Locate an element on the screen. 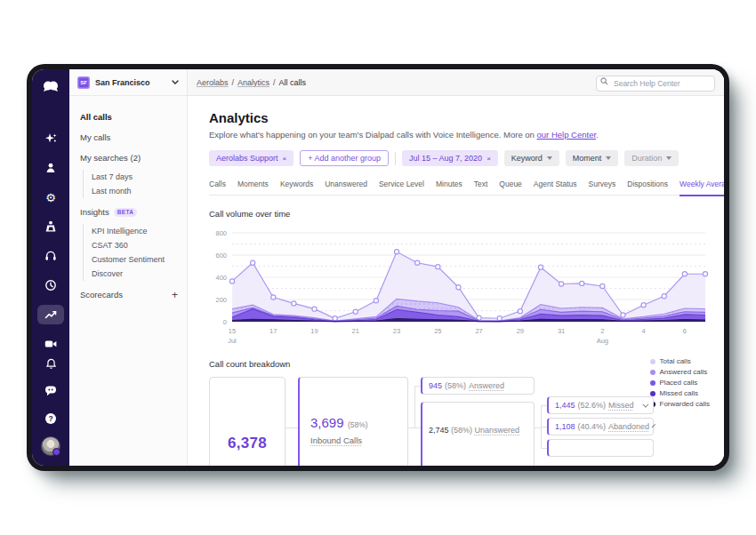 This screenshot has height=535, width=756. ai-sparkles-icon is located at coordinates (51, 139).